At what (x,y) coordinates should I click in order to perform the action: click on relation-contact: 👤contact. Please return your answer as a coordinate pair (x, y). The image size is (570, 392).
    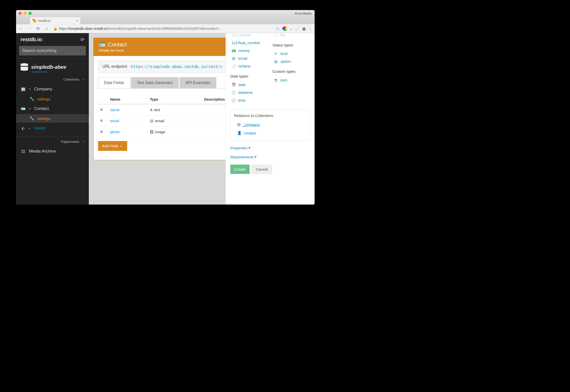
    Looking at the image, I should click on (270, 133).